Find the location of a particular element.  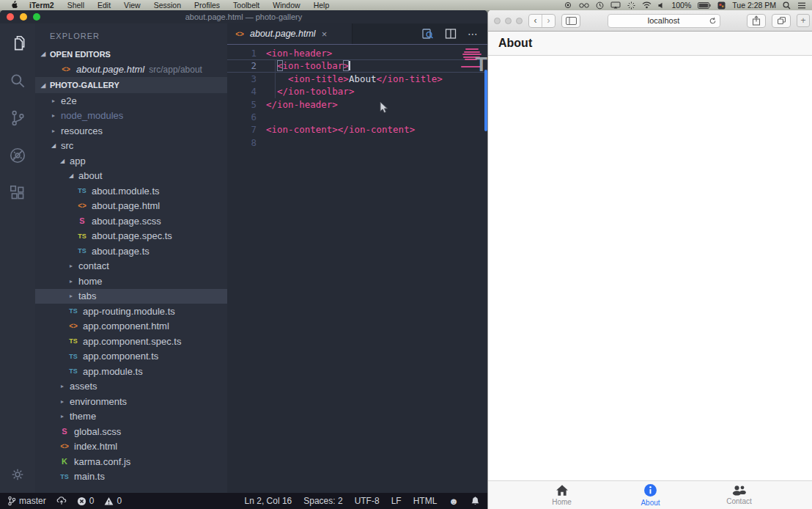

source-control-icon is located at coordinates (18, 118).